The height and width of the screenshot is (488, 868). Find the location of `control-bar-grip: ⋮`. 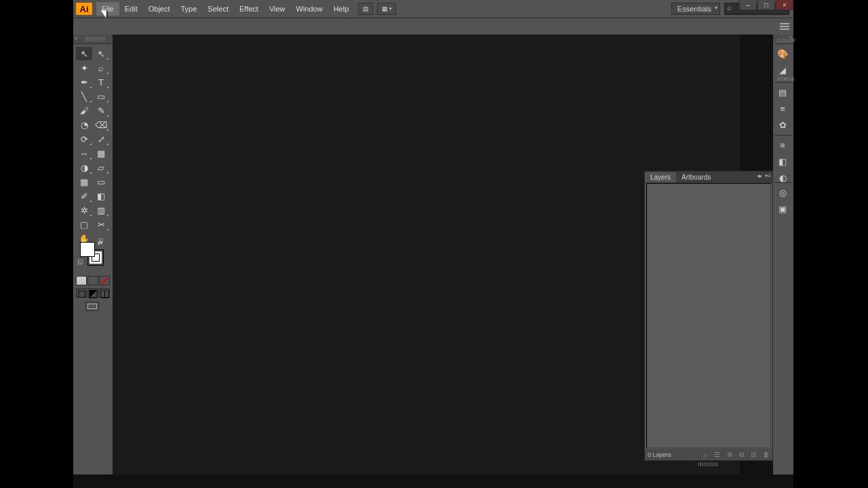

control-bar-grip: ⋮ is located at coordinates (77, 24).